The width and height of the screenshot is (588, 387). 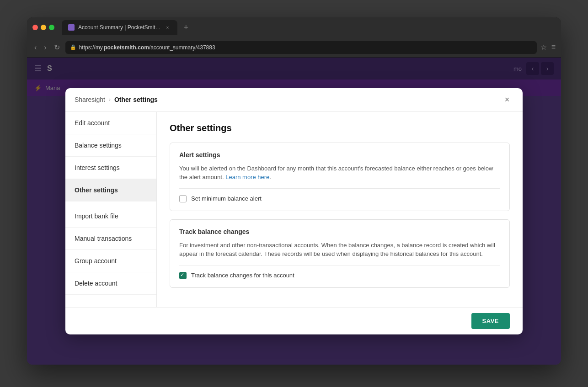 What do you see at coordinates (544, 48) in the screenshot?
I see `bookmark-icon: ☆` at bounding box center [544, 48].